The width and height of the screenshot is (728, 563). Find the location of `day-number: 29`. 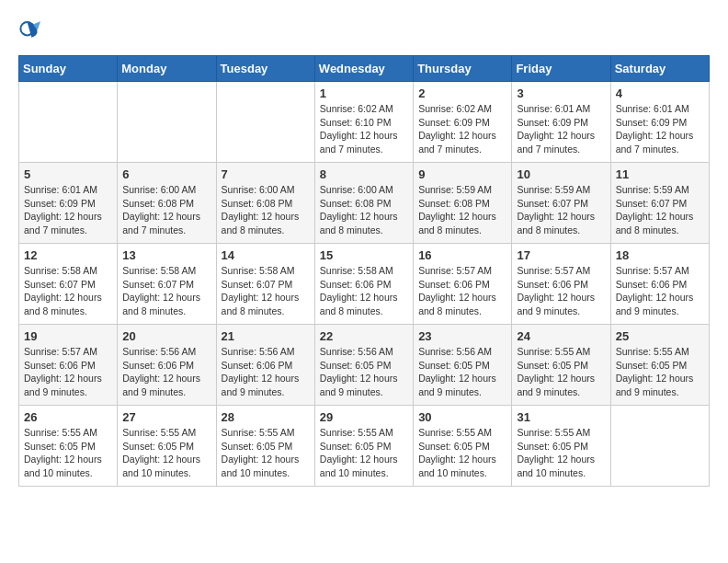

day-number: 29 is located at coordinates (364, 418).